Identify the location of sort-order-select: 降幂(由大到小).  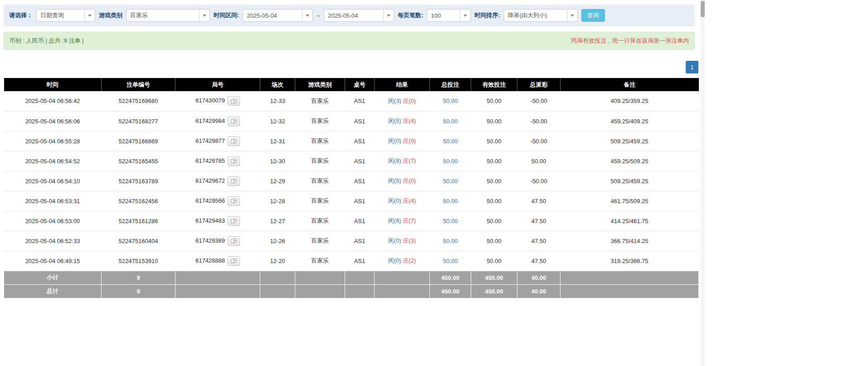
(541, 15).